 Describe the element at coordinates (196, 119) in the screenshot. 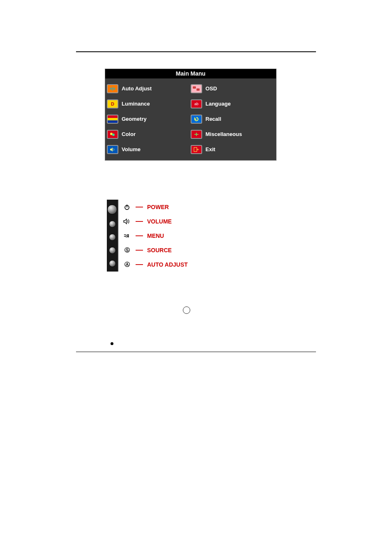

I see `recall-icon` at that location.